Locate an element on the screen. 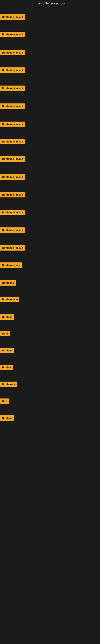 This screenshot has width=100, height=644. bottleneck-item-16: Bottleneck re is located at coordinates (9, 300).